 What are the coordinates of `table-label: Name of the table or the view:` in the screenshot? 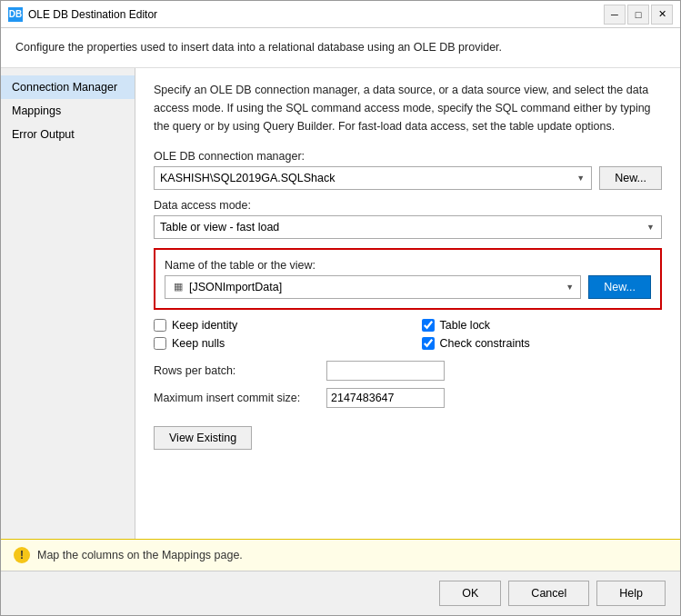 It's located at (407, 265).